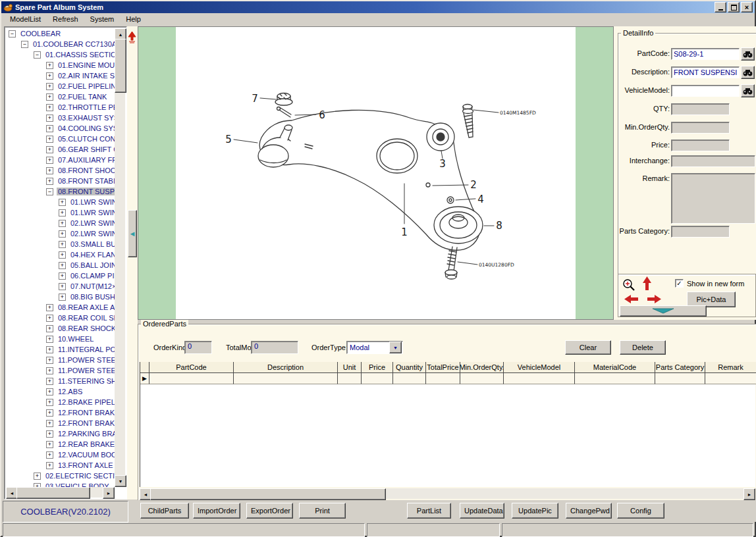  What do you see at coordinates (748, 91) in the screenshot?
I see `vehiclemodel-find-button` at bounding box center [748, 91].